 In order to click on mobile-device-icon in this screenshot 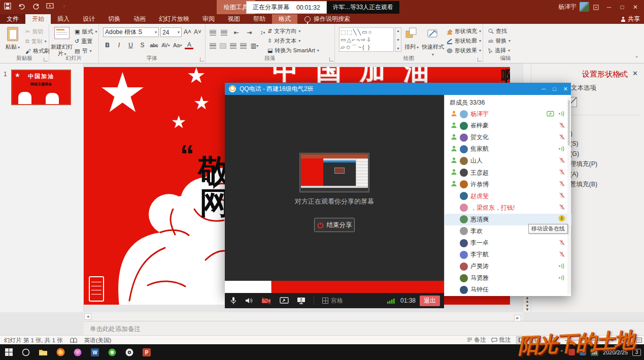, I will do `click(562, 219)`.